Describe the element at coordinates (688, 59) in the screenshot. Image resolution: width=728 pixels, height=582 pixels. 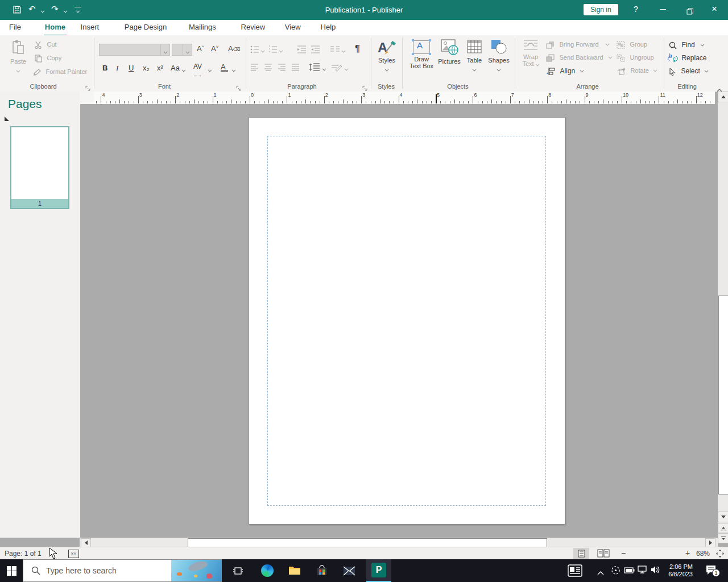
I see `replace-button: b c Replace` at that location.